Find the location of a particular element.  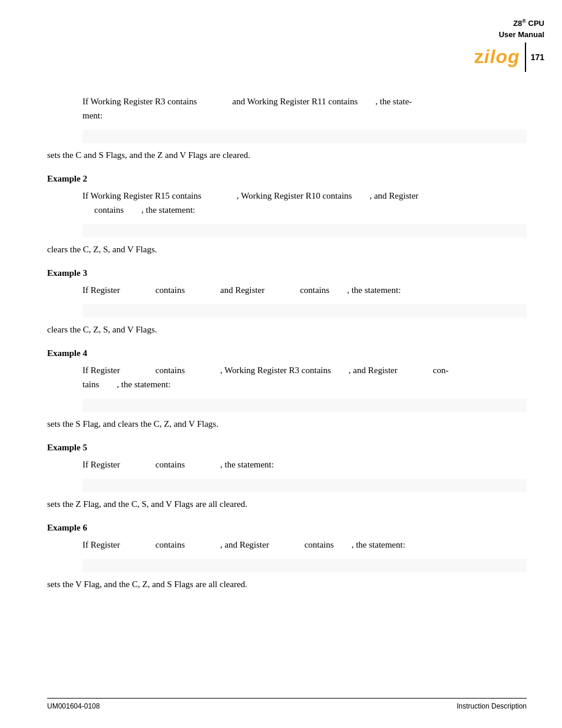

footer-doc-number: UM001604-0108 is located at coordinates (73, 706).